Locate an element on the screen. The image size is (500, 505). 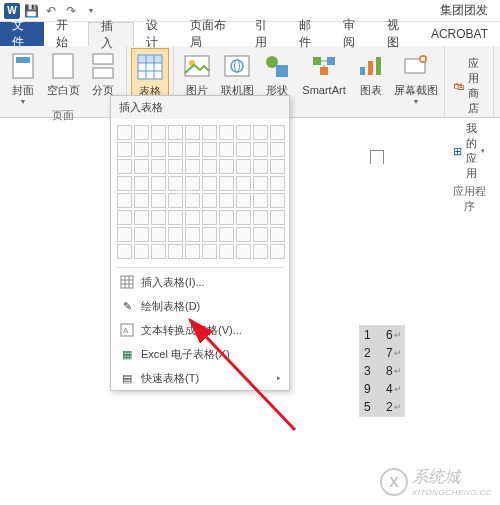
smartart-button: SmartArt is located at coordinates (324, 73).